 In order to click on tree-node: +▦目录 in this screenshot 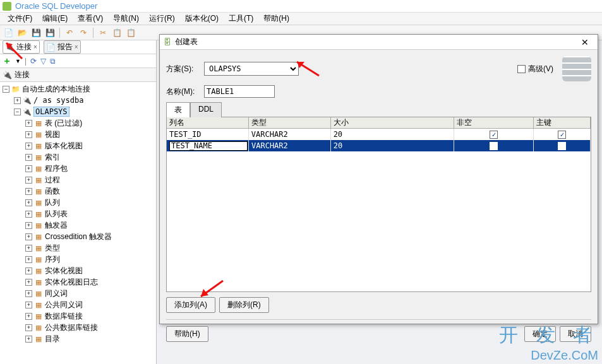, I will do `click(78, 339)`.